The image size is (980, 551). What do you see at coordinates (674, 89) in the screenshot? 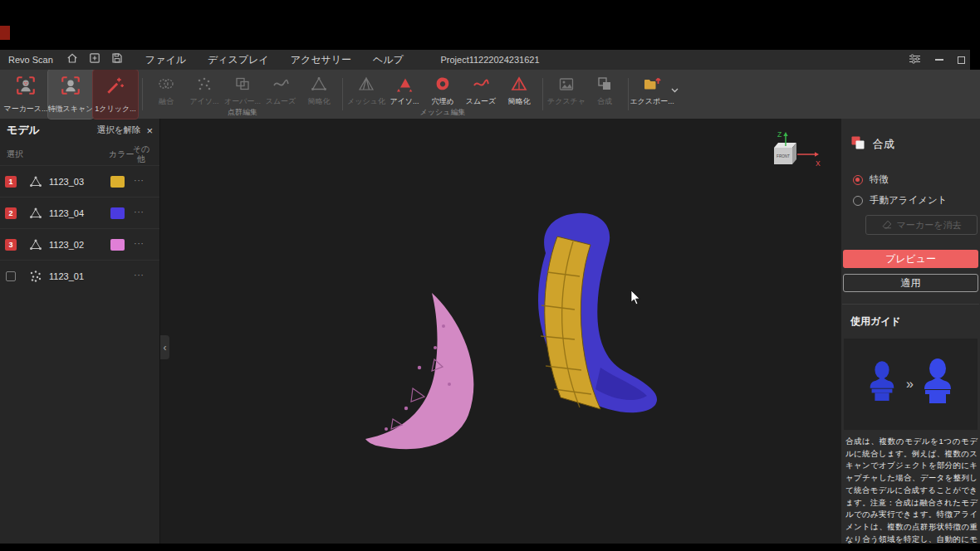
I see `export-chevron-down-icon` at bounding box center [674, 89].